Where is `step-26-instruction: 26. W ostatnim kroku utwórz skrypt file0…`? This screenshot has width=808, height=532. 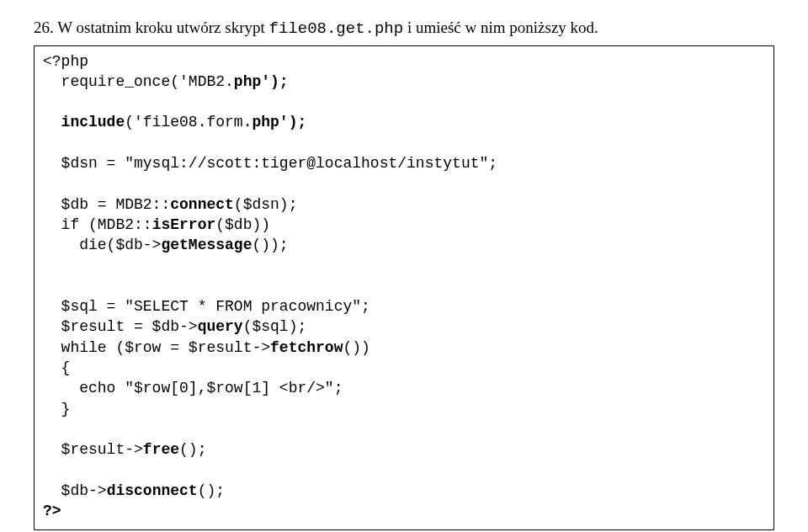 step-26-instruction: 26. W ostatnim kroku utwórz skrypt file0… is located at coordinates (404, 29).